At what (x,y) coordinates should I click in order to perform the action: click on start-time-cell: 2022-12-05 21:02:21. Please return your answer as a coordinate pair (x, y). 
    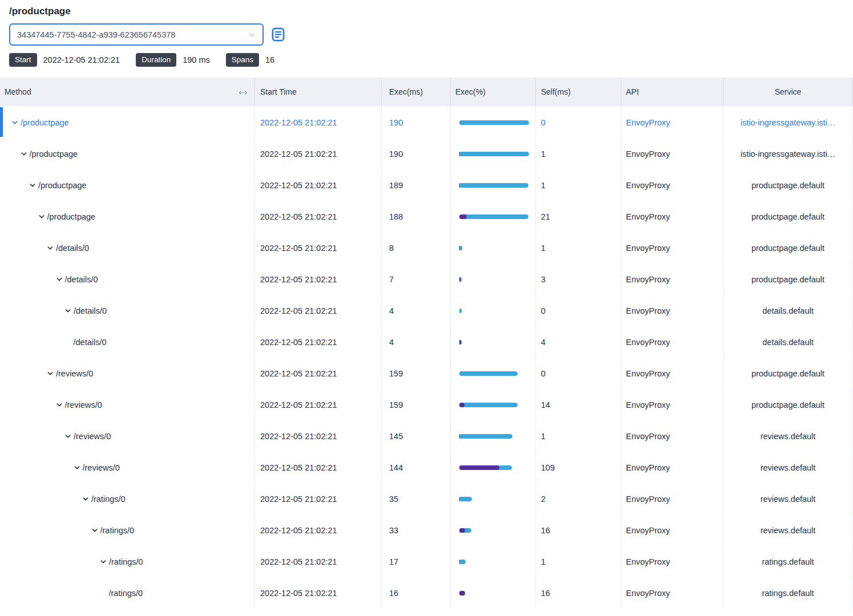
    Looking at the image, I should click on (318, 436).